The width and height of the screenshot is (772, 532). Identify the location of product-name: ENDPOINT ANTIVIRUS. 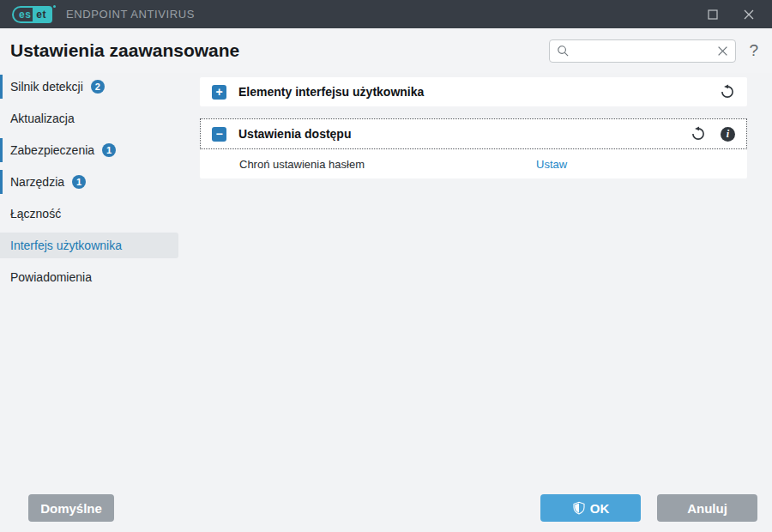
(130, 14).